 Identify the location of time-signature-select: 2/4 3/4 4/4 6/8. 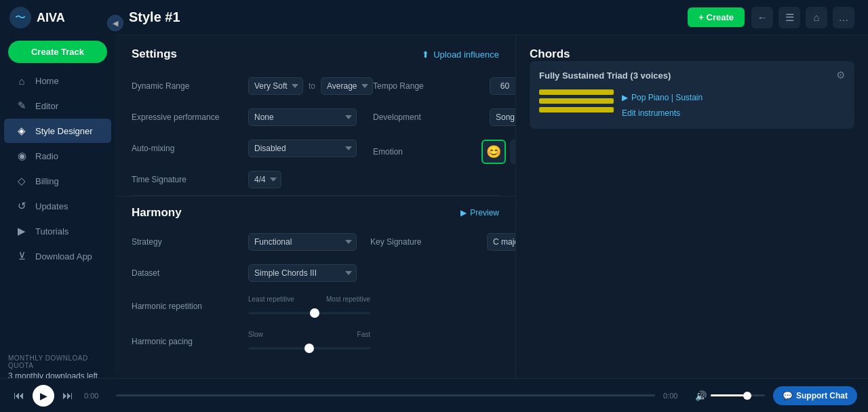
(264, 180).